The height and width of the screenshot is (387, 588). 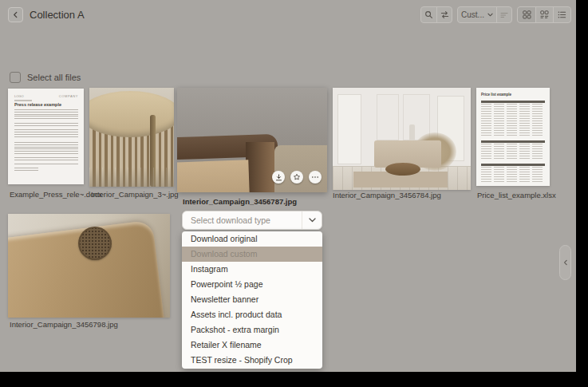 What do you see at coordinates (278, 177) in the screenshot?
I see `download-button` at bounding box center [278, 177].